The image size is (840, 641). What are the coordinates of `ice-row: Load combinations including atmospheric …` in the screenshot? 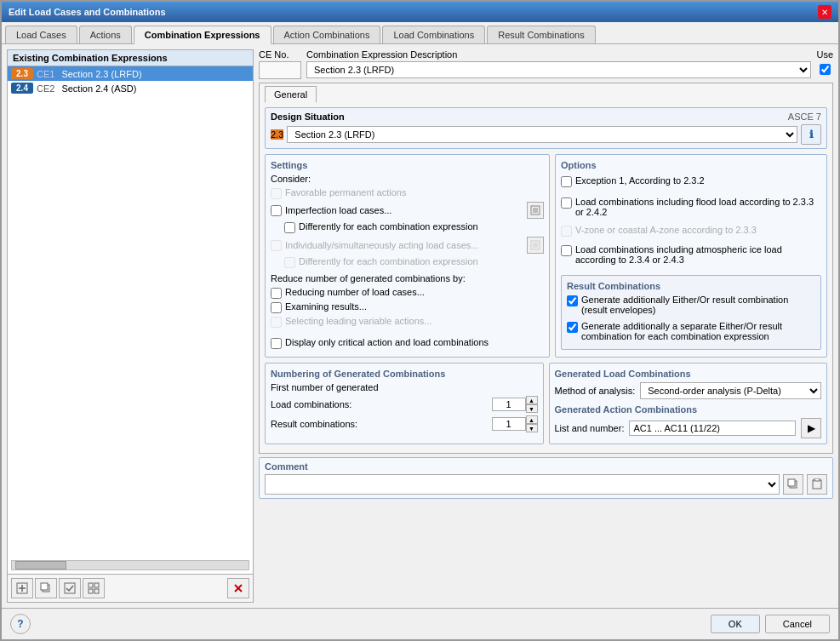 It's located at (691, 255).